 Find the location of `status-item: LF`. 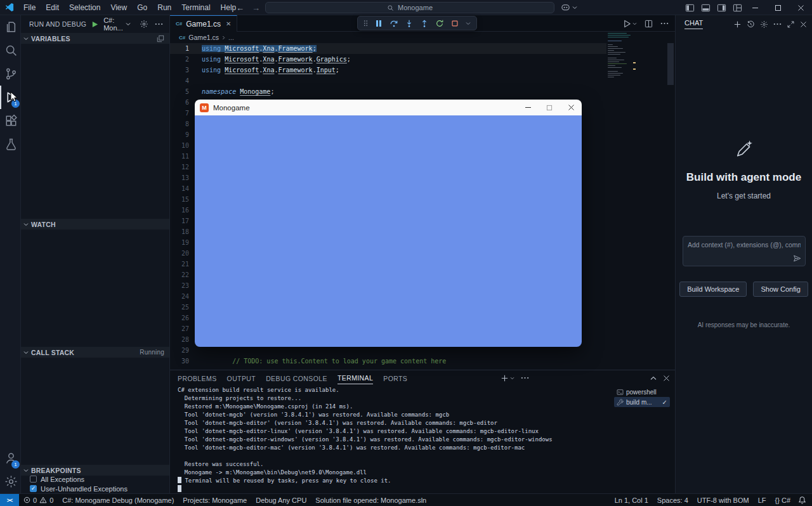

status-item: LF is located at coordinates (763, 500).